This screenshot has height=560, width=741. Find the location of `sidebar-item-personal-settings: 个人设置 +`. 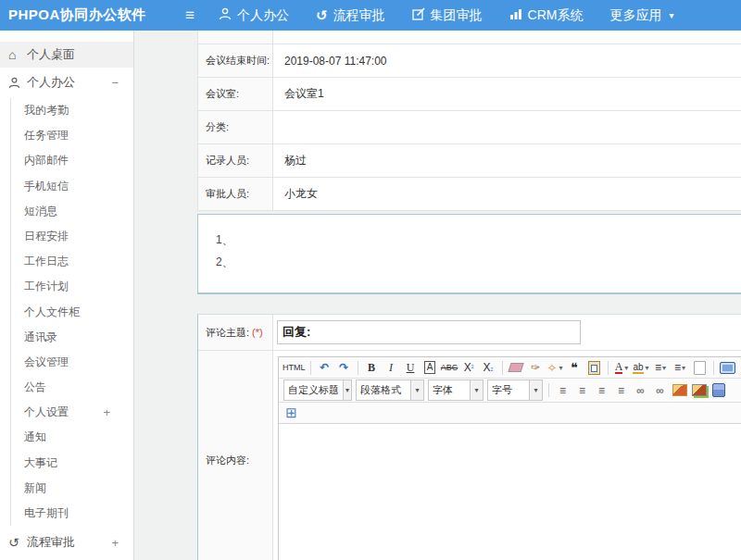

sidebar-item-personal-settings: 个人设置 + is located at coordinates (72, 413).